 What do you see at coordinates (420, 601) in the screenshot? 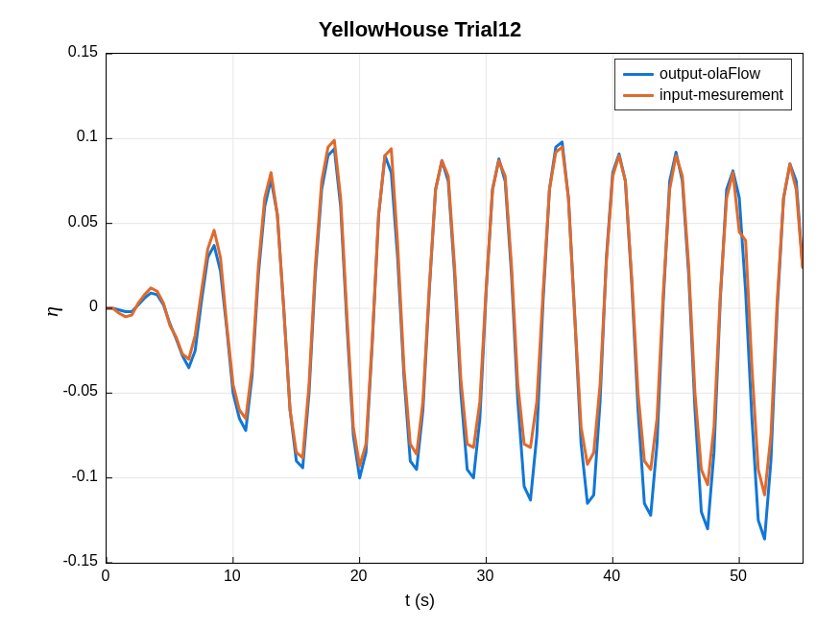
I see `x-axis-label: t (s)` at bounding box center [420, 601].